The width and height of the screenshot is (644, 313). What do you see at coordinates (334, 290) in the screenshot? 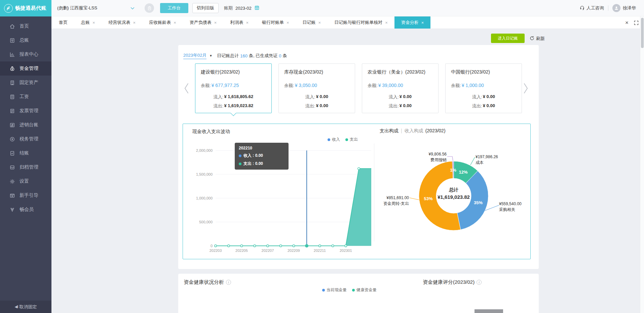
I see `legend-item-current-cash: 当前现金量` at bounding box center [334, 290].